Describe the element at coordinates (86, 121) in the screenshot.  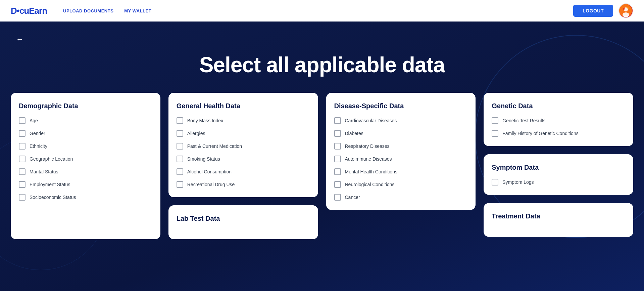
I see `demographic-item-0: Age` at that location.